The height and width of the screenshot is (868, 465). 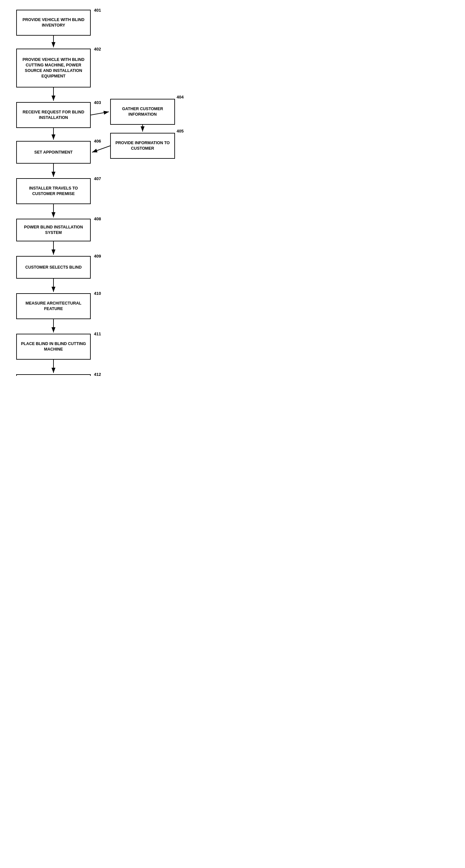 What do you see at coordinates (53, 23) in the screenshot?
I see `box-401: PROVIDE VEHICLE WITH BLIND INVENTORY` at bounding box center [53, 23].